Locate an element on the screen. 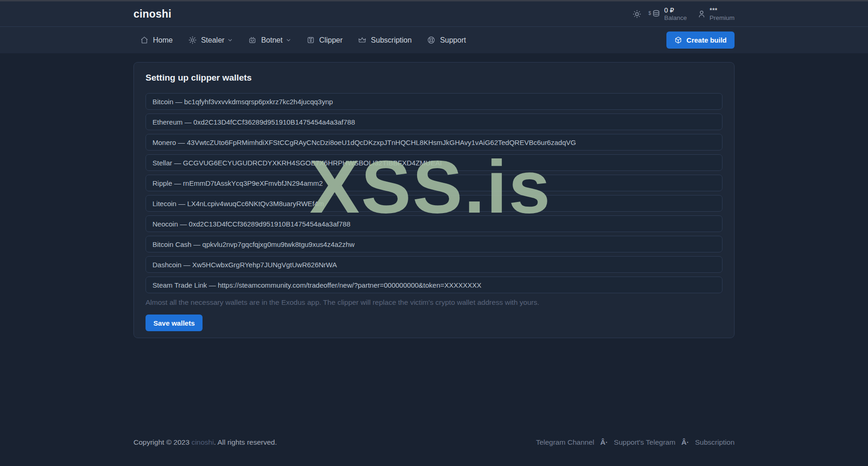 This screenshot has width=868, height=466. bitcoin-wallet-input is located at coordinates (434, 101).